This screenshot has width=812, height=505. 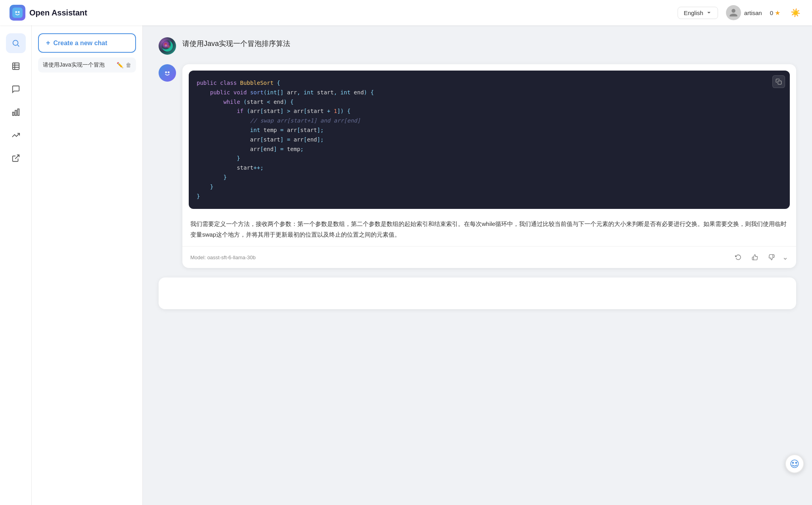 I want to click on chat-list-item: 请使用Java实现一个冒泡 ✏️ 🗑, so click(x=87, y=65).